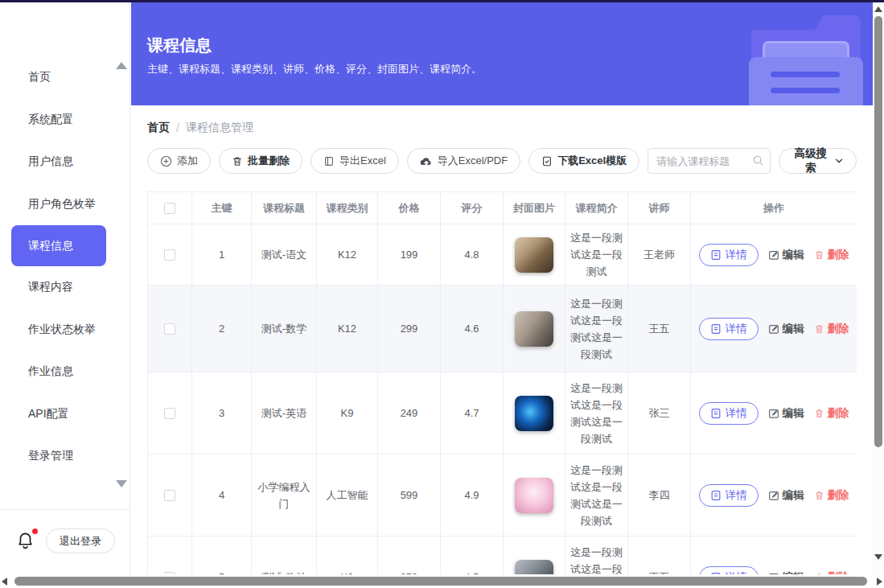 Image resolution: width=884 pixels, height=588 pixels. Describe the element at coordinates (51, 456) in the screenshot. I see `sidebar-item-label: 登录管理` at that location.